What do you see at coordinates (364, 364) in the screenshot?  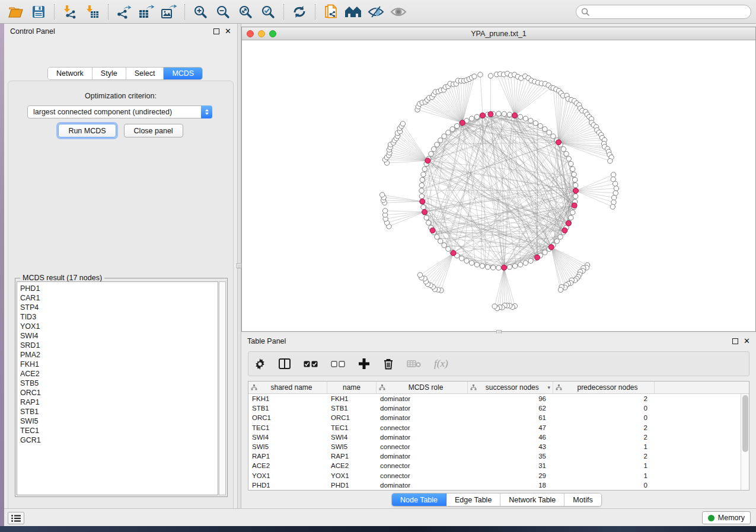 I see `create-column-button` at bounding box center [364, 364].